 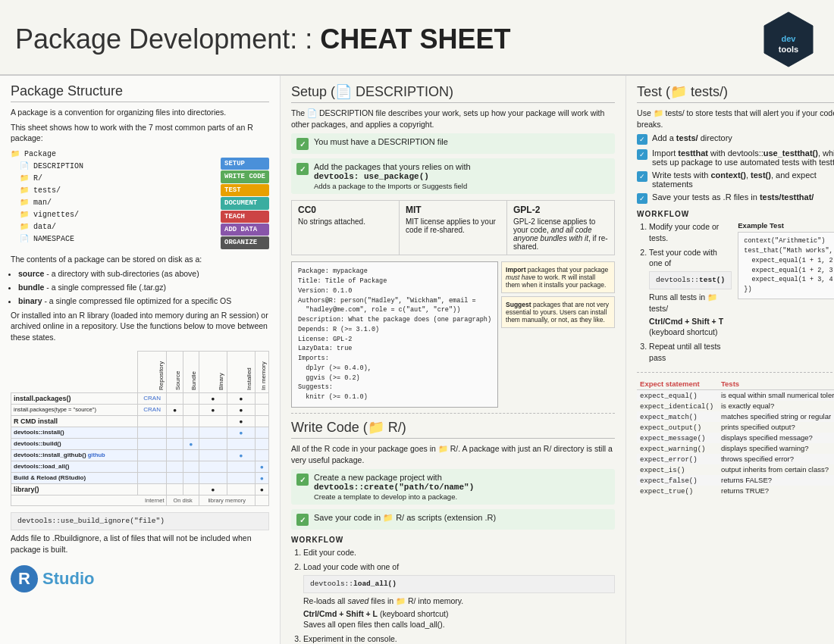 I want to click on load-all-code: devtools::load_all(), so click(x=459, y=584).